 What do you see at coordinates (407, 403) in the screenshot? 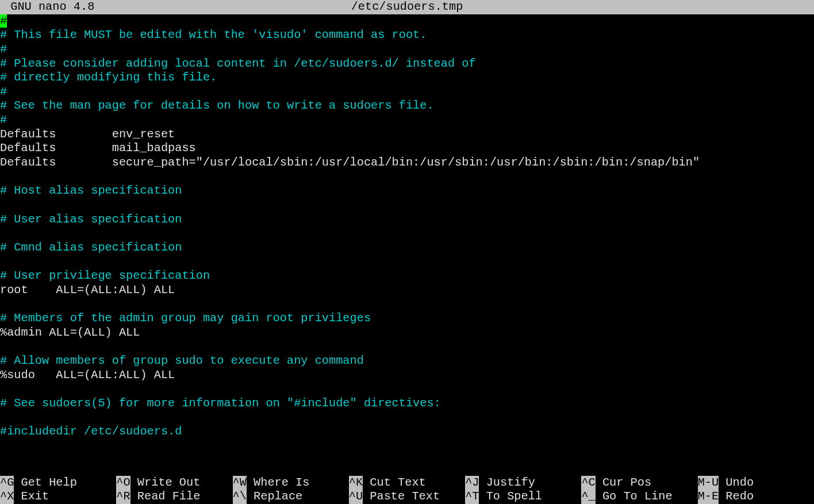
I see `editor-line: # See sudoers(5) for more information on…` at bounding box center [407, 403].